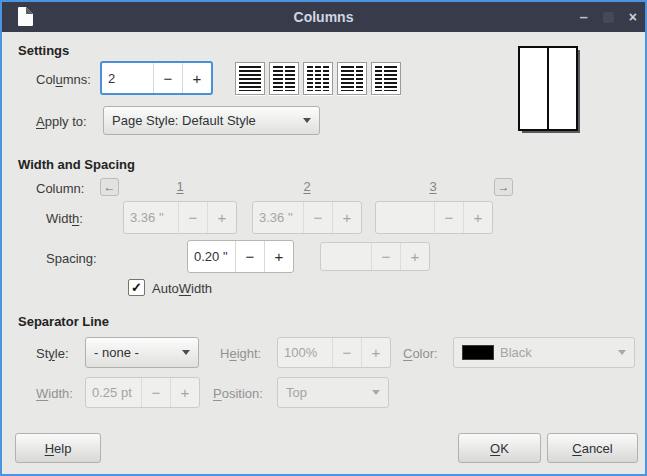  What do you see at coordinates (346, 218) in the screenshot?
I see `width-2-increment-button: +` at bounding box center [346, 218].